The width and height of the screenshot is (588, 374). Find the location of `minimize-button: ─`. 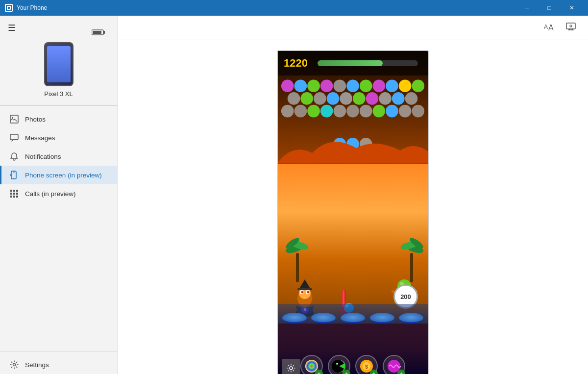

minimize-button: ─ is located at coordinates (527, 8).